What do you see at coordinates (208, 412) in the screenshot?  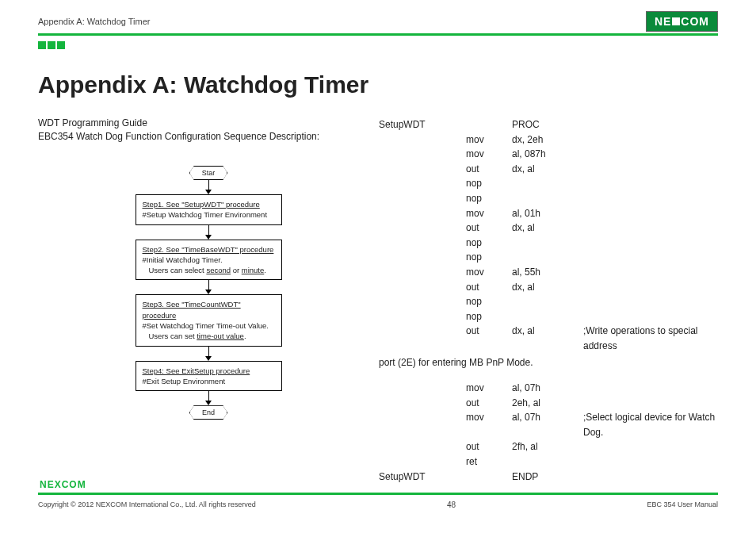 I see `flow-end: End` at bounding box center [208, 412].